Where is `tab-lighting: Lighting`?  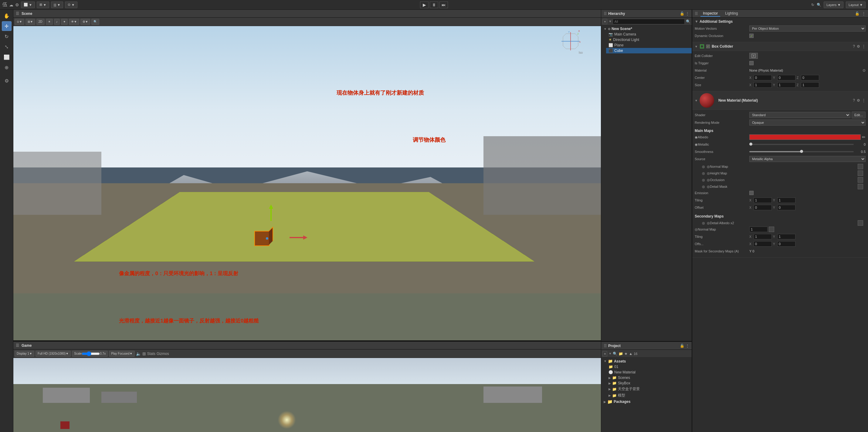 tab-lighting: Lighting is located at coordinates (732, 14).